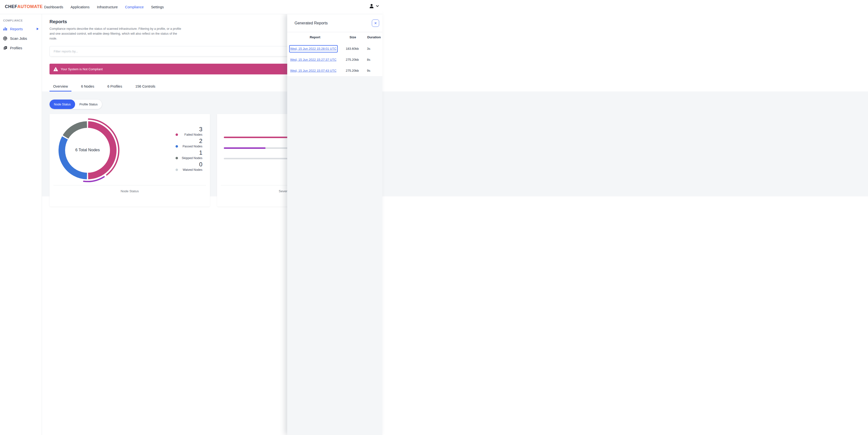 This screenshot has height=435, width=868. I want to click on skipped-count: 1, so click(189, 153).